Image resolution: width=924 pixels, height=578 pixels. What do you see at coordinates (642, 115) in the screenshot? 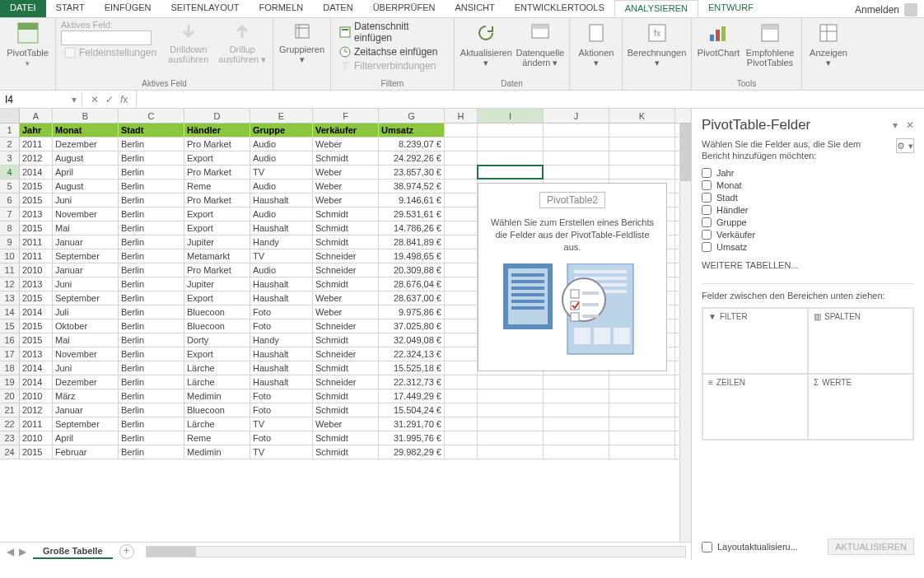
I see `col-header: K` at bounding box center [642, 115].